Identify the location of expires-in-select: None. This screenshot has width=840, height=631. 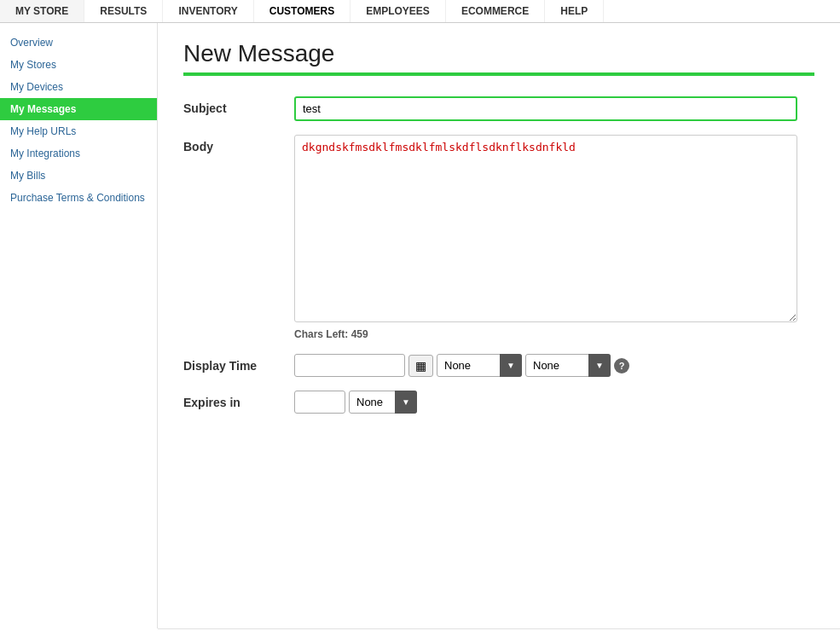
(383, 402).